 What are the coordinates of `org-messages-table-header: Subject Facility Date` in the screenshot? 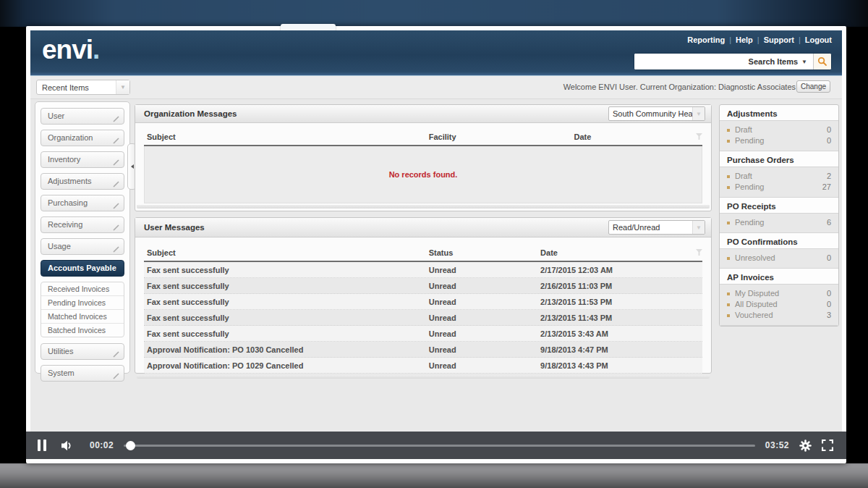 It's located at (423, 138).